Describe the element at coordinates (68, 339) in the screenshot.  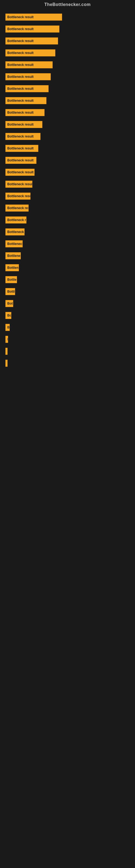
I see `bar-row: Bot` at that location.